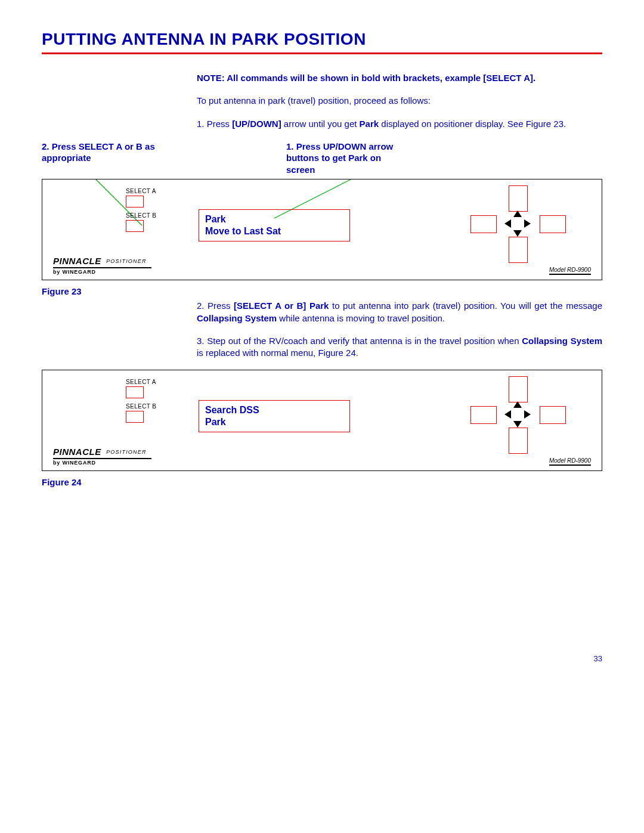 The width and height of the screenshot is (644, 833). What do you see at coordinates (281, 305) in the screenshot?
I see `t: [SELECT A or B] Park` at bounding box center [281, 305].